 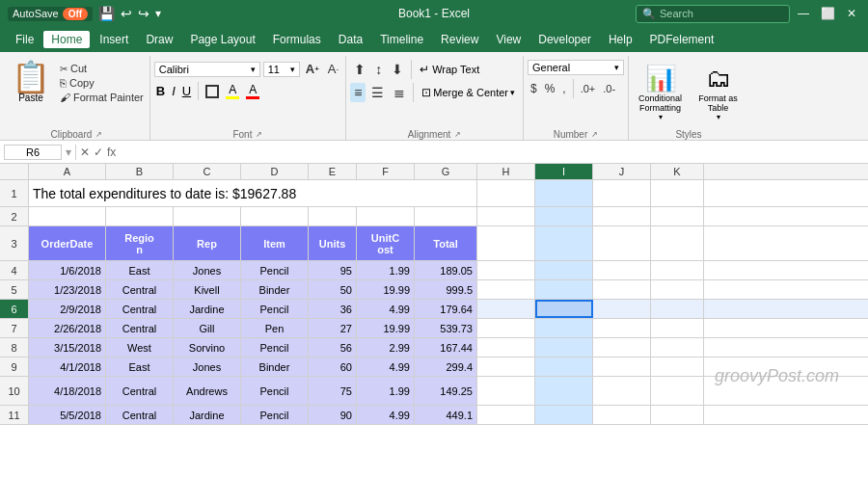 I want to click on cell-k9, so click(x=677, y=366).